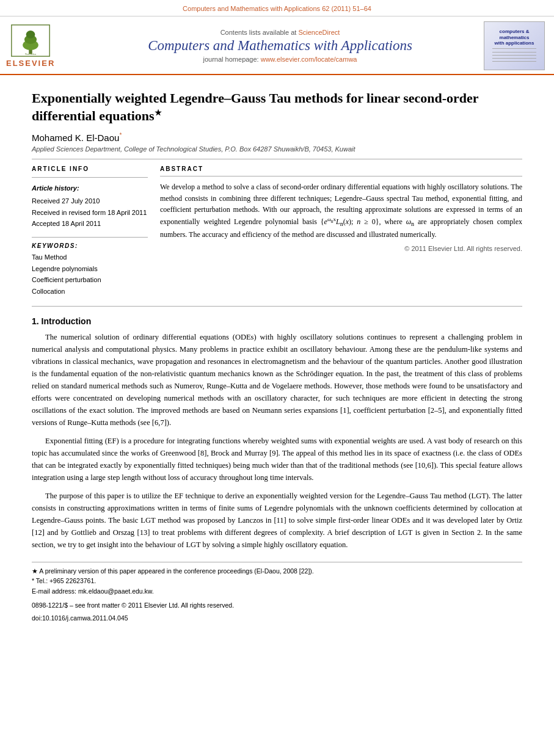 This screenshot has height=756, width=554. What do you see at coordinates (280, 59) in the screenshot?
I see `journal-homepage: journal homepage: www.elsevier.com/locat…` at bounding box center [280, 59].